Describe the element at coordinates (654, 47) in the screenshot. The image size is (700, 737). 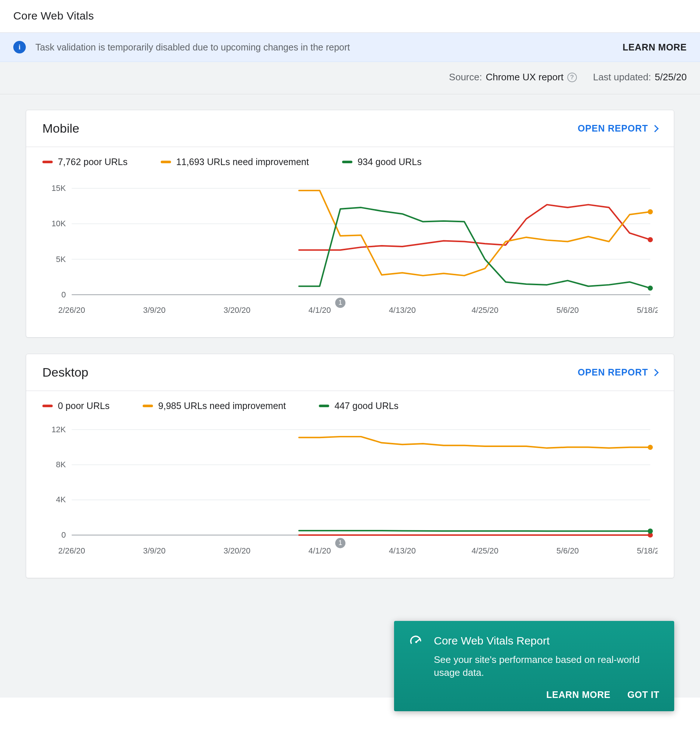
I see `learn-more-button: LEARN MORE` at that location.